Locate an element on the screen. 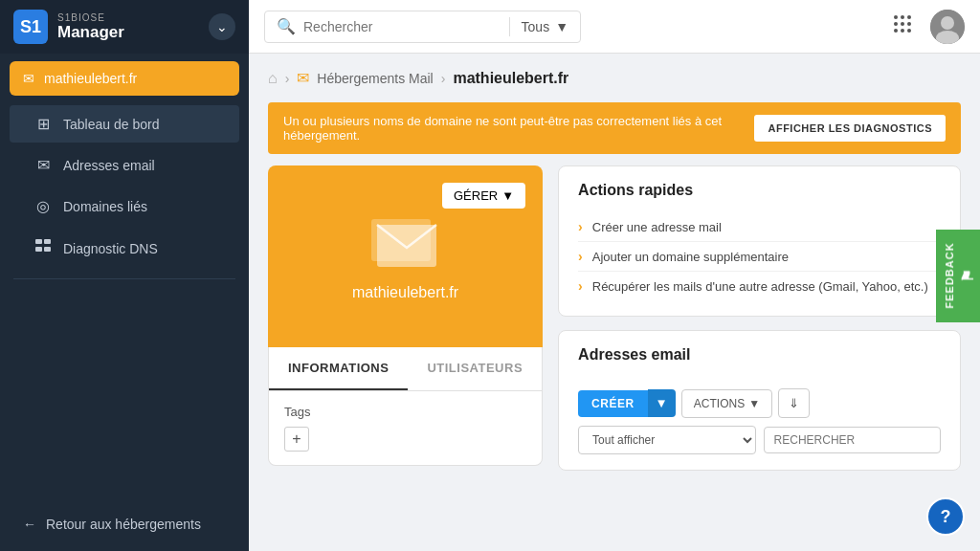 This screenshot has width=980, height=551. sidebar-active-domain: ✉ mathieulebert.fr is located at coordinates (124, 78).